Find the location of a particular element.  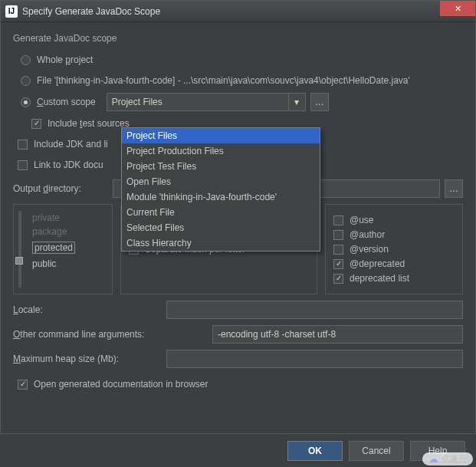

check-deprecated-list is located at coordinates (339, 279).